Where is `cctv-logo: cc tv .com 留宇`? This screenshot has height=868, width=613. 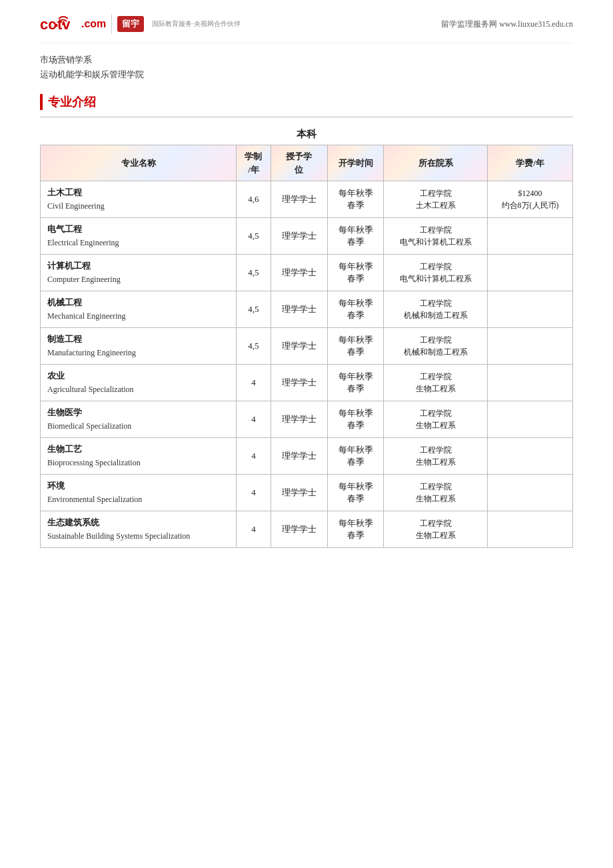 cctv-logo: cc tv .com 留宇 is located at coordinates (92, 24).